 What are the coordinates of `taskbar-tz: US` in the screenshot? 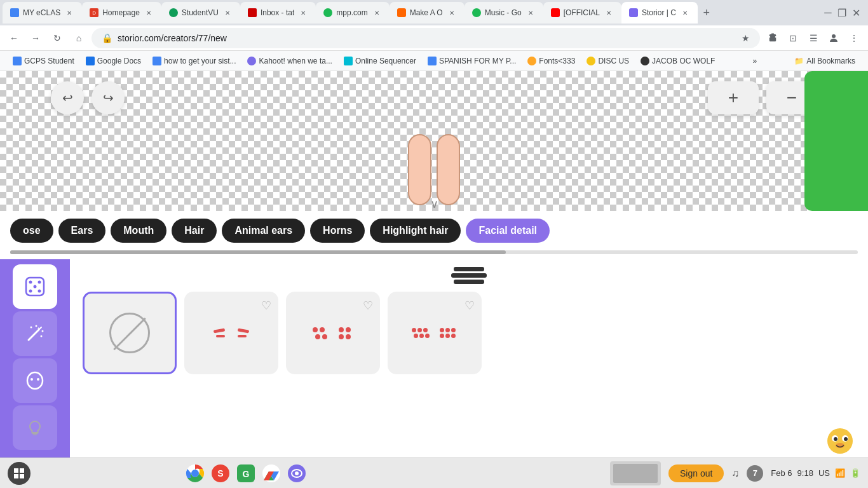 It's located at (824, 473).